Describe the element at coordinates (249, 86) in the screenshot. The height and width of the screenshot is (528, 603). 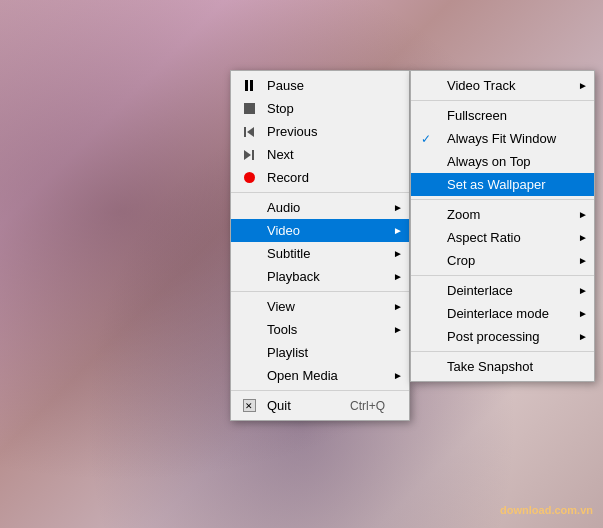
I see `pause-icon` at that location.